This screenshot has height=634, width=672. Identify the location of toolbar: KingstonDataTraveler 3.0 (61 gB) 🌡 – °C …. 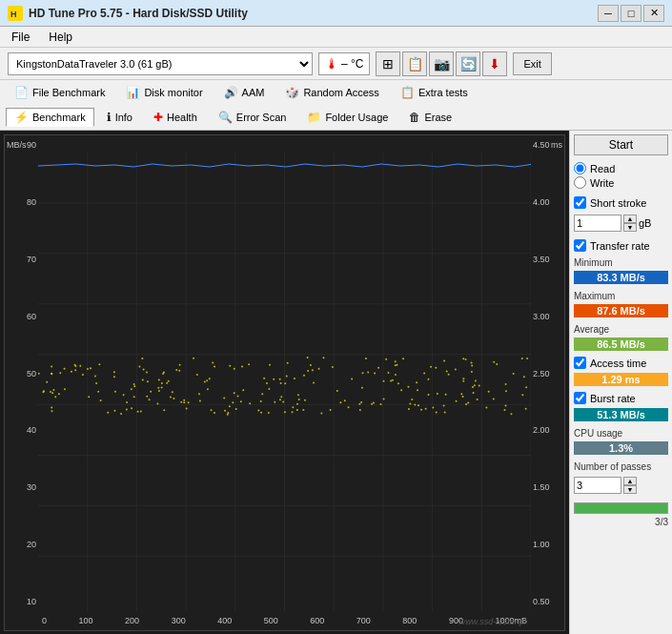
(336, 64).